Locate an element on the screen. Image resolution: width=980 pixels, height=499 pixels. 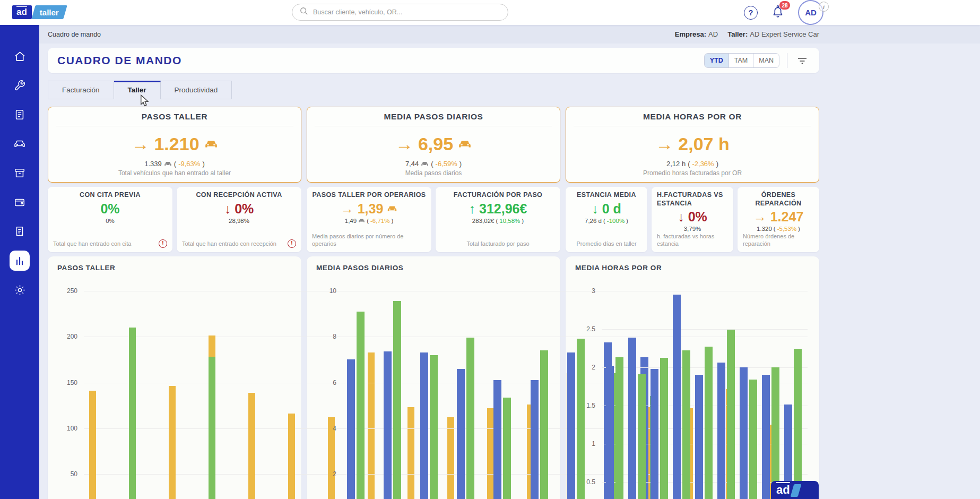
tabs: Facturación Taller Productividad is located at coordinates (433, 90).